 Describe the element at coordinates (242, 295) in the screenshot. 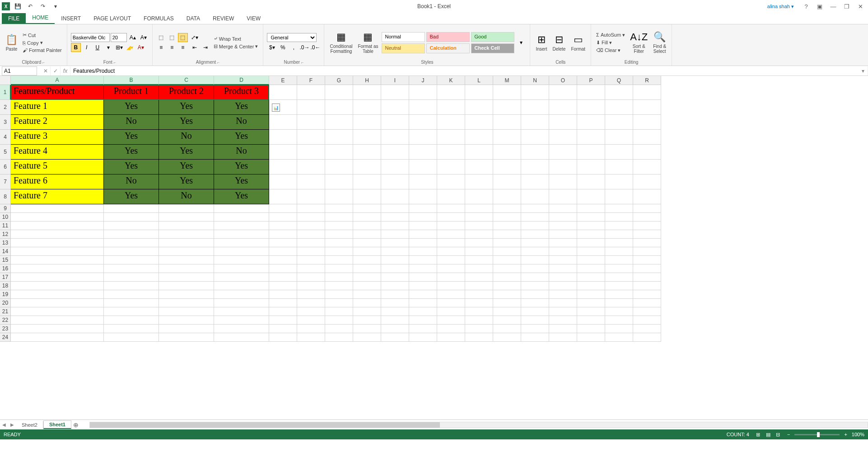

I see `cell-D19` at that location.